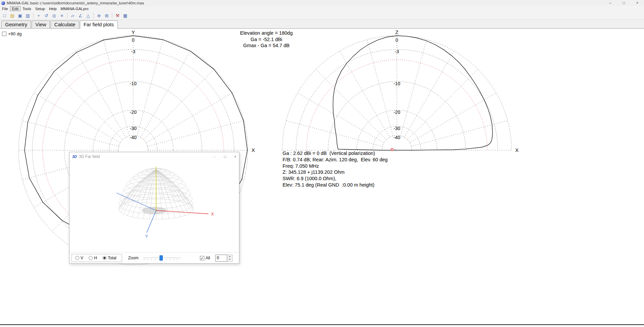 The image size is (644, 327). What do you see at coordinates (88, 15) in the screenshot?
I see `triangle-button: △` at bounding box center [88, 15].